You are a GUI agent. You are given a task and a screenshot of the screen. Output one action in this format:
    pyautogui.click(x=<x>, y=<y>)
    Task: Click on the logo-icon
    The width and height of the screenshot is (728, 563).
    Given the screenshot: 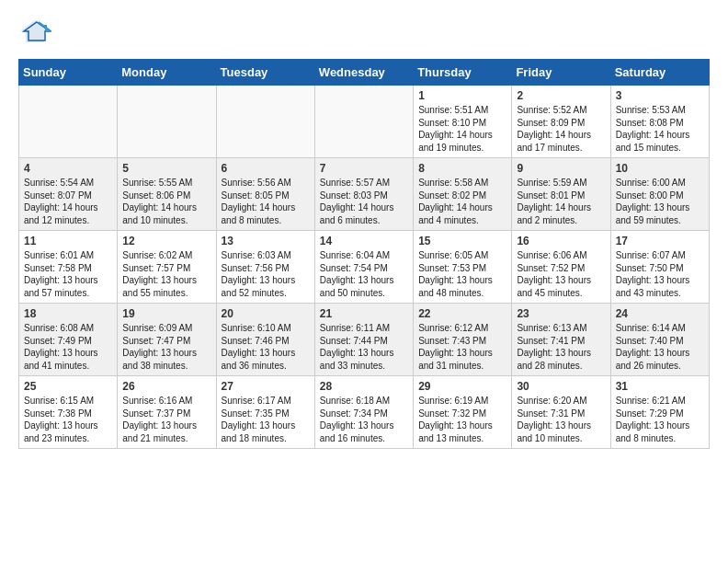 What is the action you would take?
    pyautogui.click(x=35, y=31)
    